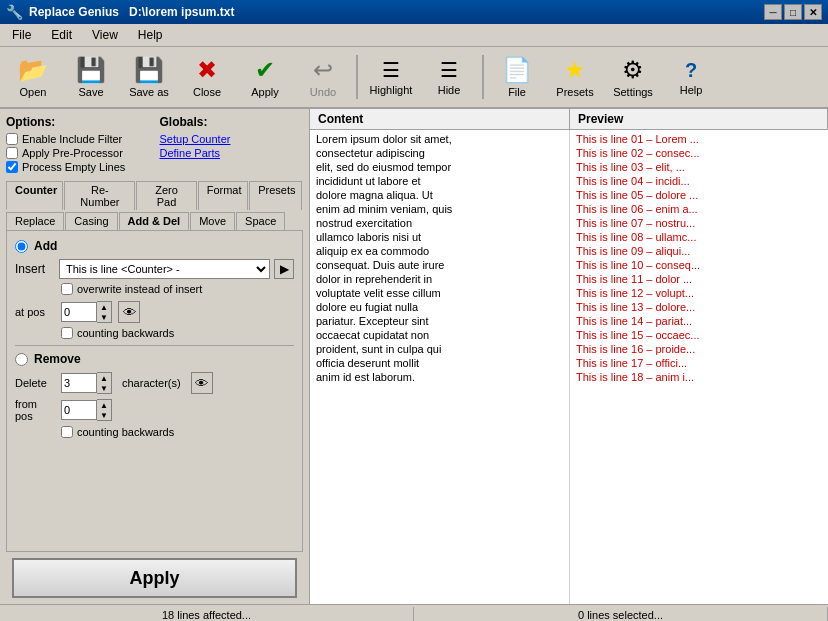 The width and height of the screenshot is (828, 621). Describe the element at coordinates (104, 383) in the screenshot. I see `delete-spinners: ▲ ▼` at that location.